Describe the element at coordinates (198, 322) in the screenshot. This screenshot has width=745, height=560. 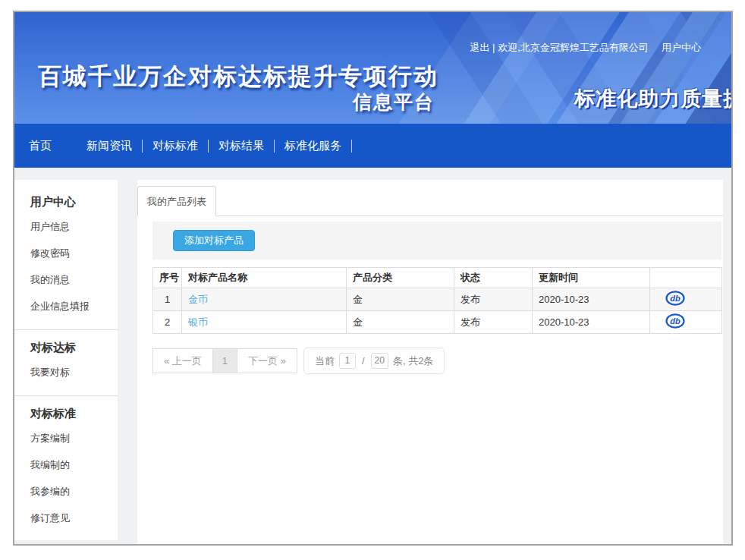
I see `product-link: 银币` at that location.